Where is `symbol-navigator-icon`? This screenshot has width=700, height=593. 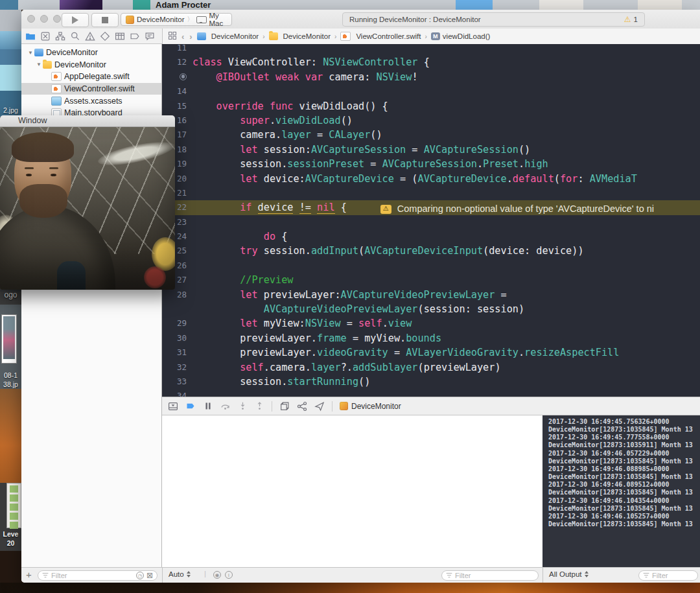
symbol-navigator-icon is located at coordinates (60, 36).